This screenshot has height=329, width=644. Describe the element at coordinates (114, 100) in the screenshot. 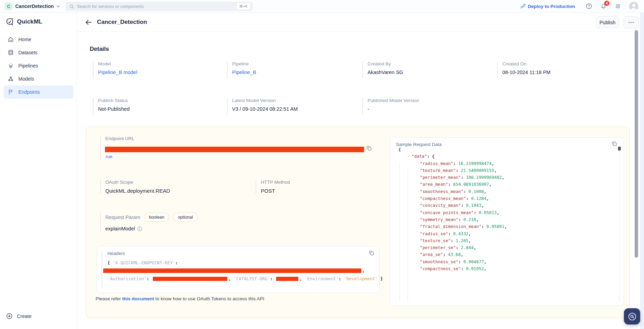

I see `field-label: Publish Status` at that location.